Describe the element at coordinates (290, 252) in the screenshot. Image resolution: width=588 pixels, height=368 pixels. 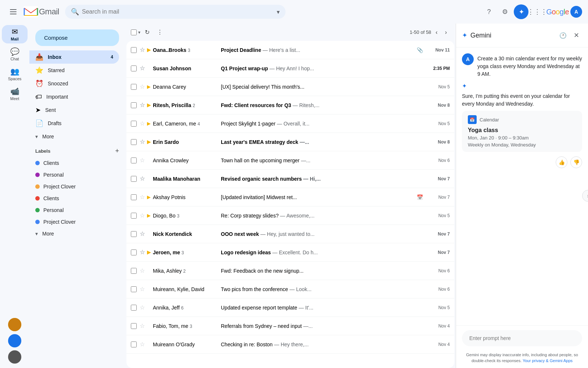
I see `email-row: ☆ ▶ Jeroen, me 3 Logo redesign ideas — E…` at that location.